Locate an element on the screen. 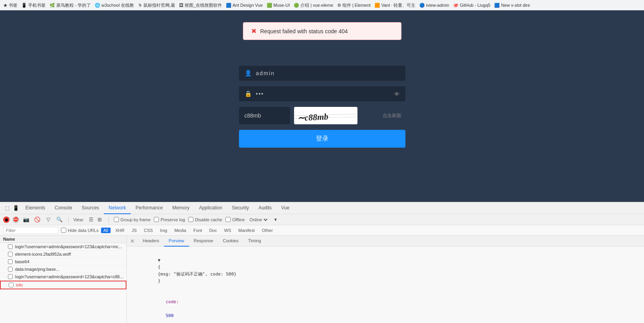  bookmark-iview: 🔵 iview-admin is located at coordinates (434, 6).